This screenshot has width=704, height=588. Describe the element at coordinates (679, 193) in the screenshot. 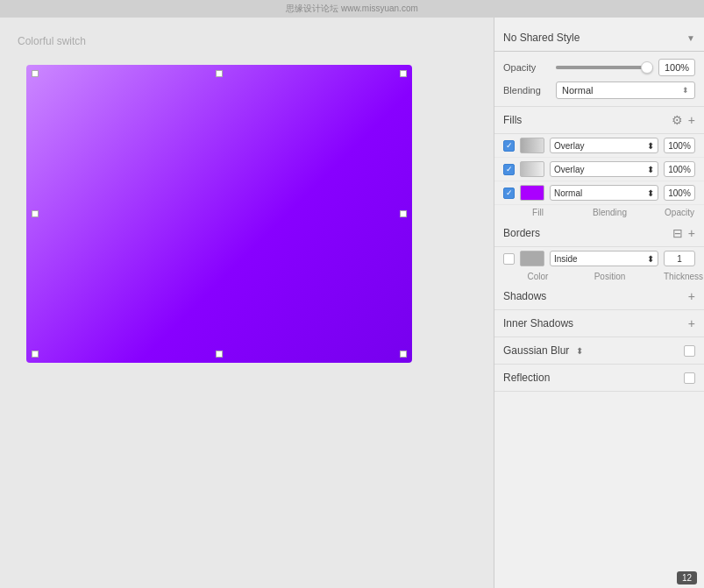

I see `fill-opacity-3: 100%` at that location.